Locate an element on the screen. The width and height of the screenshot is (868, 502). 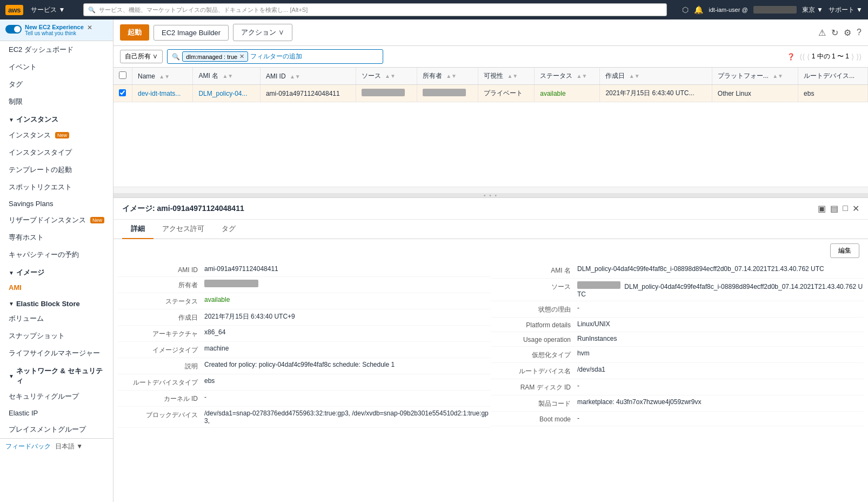
sidebar-section-instances: ▼ インスタンス is located at coordinates (56, 118).